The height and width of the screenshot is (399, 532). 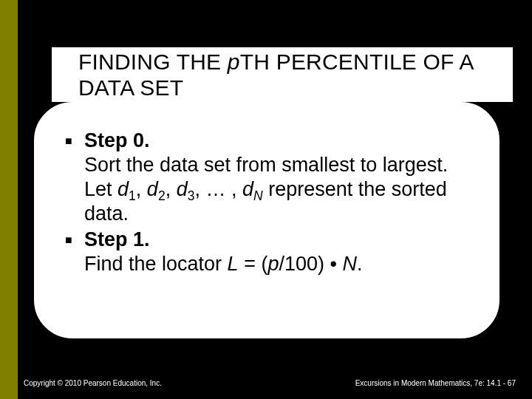 I want to click on footer: Copyright © 2010 Pearson Education, Inc.…, so click(x=270, y=383).